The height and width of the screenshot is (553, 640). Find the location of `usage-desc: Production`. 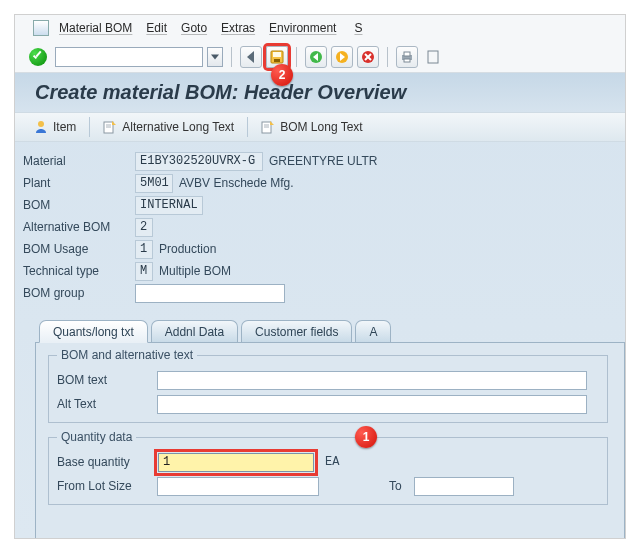

usage-desc: Production is located at coordinates (188, 249).